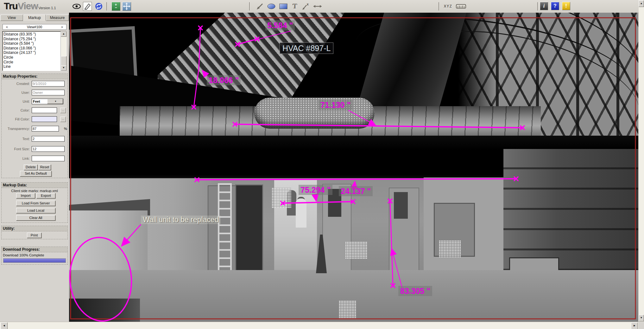 Image resolution: width=644 pixels, height=329 pixels. Describe the element at coordinates (31, 167) in the screenshot. I see `delete-button: Delete` at that location.